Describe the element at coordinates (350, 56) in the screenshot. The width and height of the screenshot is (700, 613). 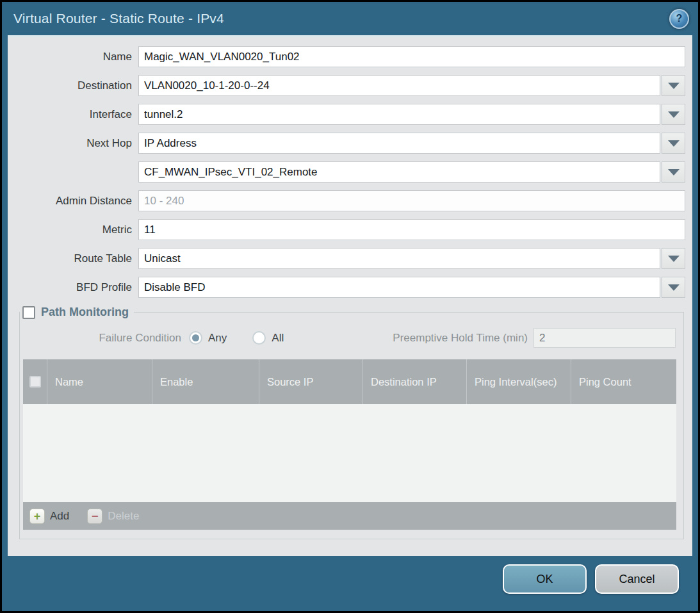
I see `form-row-name: Name` at that location.